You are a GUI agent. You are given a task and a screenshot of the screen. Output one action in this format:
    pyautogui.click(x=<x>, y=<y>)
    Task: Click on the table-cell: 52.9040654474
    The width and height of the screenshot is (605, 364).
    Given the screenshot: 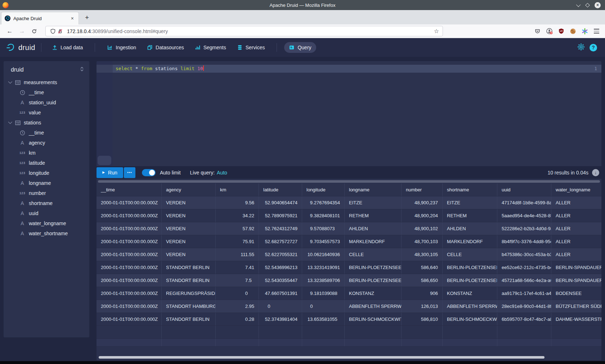 What is the action you would take?
    pyautogui.click(x=280, y=203)
    